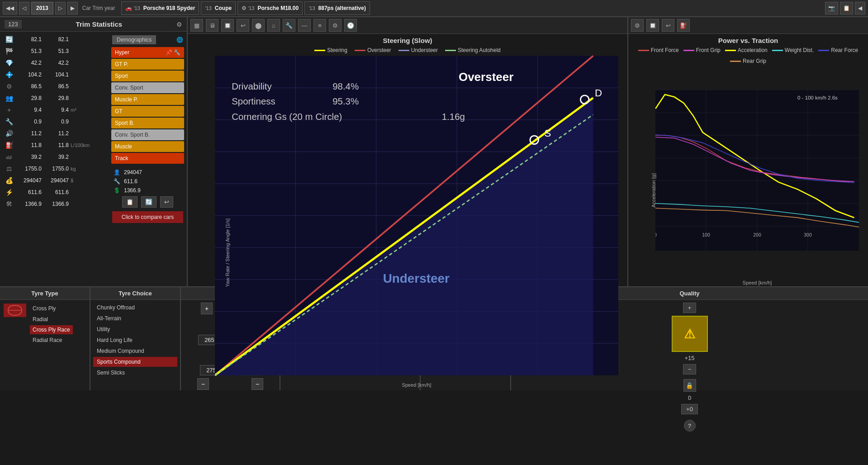  What do you see at coordinates (24, 8) in the screenshot?
I see `prev-btn: ◁` at bounding box center [24, 8].